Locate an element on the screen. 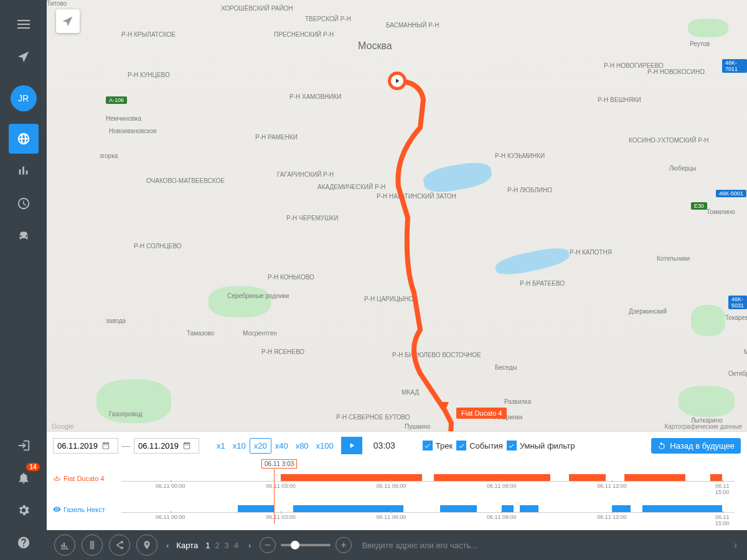 The image size is (747, 560). notifications-count: 14 is located at coordinates (32, 467).